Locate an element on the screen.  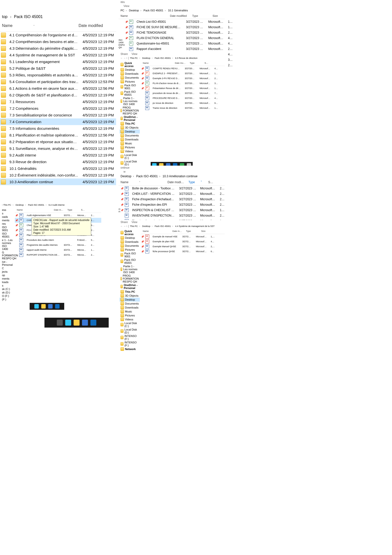
file-row: 📌 Fiche d'inspection des EPI 3/27/2023 3… is located at coordinates (173, 205).